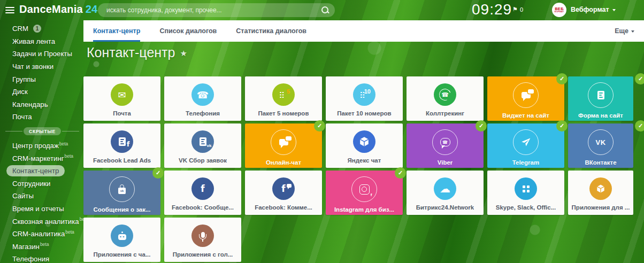  What do you see at coordinates (559, 10) in the screenshot?
I see `avatar: ВЕБ ФОРМАТ` at bounding box center [559, 10].